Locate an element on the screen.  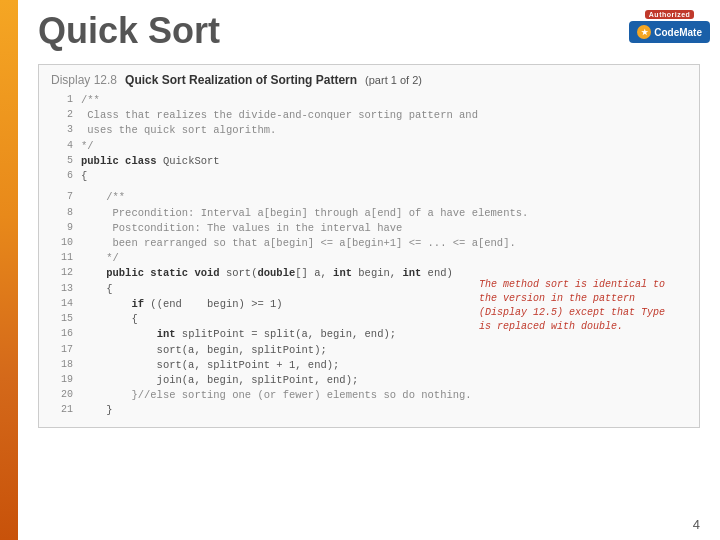
code-line: 7 /** is located at coordinates (369, 198).